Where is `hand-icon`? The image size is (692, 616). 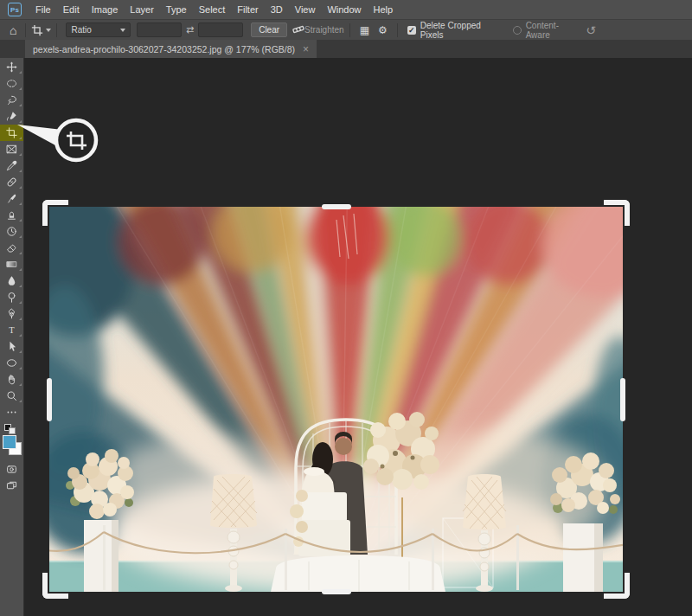 hand-icon is located at coordinates (12, 379).